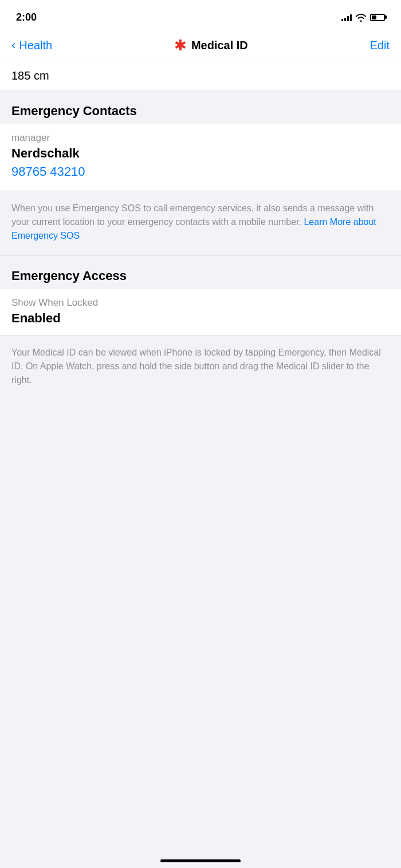  I want to click on contact-card: manager Nerdschalk 98765 43210, so click(200, 158).